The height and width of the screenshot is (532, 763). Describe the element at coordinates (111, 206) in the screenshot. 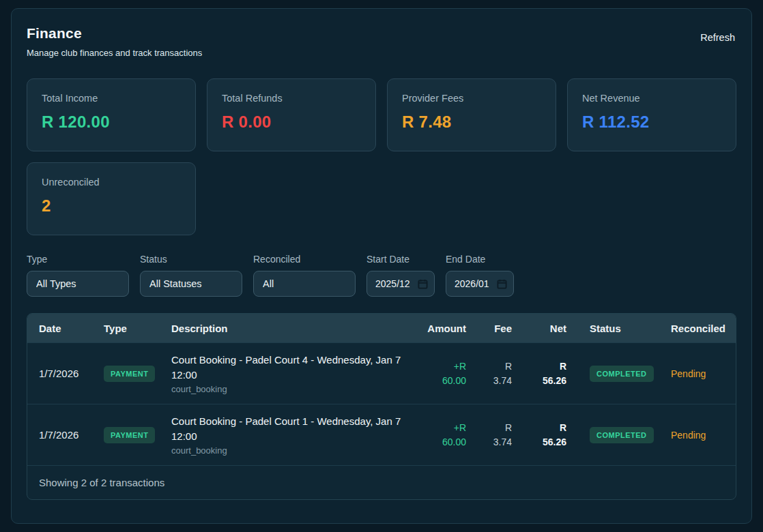

I see `stat-value: 2` at that location.